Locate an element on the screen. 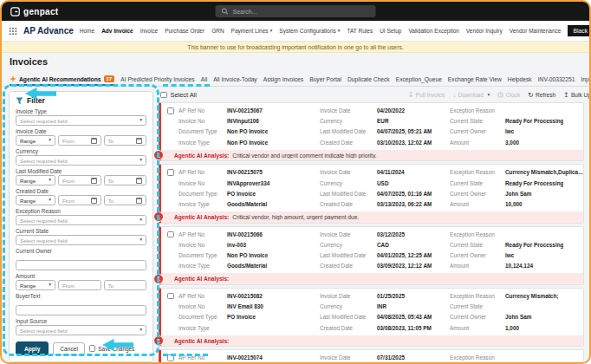 The height and width of the screenshot is (364, 591). nav-item-validation-exception: Validation Exception is located at coordinates (433, 31).